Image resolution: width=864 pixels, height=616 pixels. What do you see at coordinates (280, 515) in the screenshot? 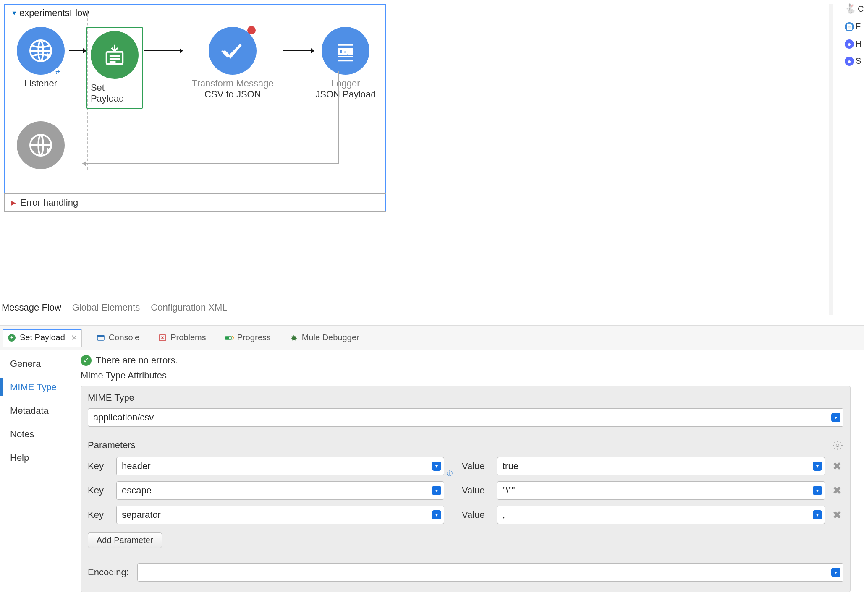
I see `param-key-select: separator ▾` at bounding box center [280, 515].